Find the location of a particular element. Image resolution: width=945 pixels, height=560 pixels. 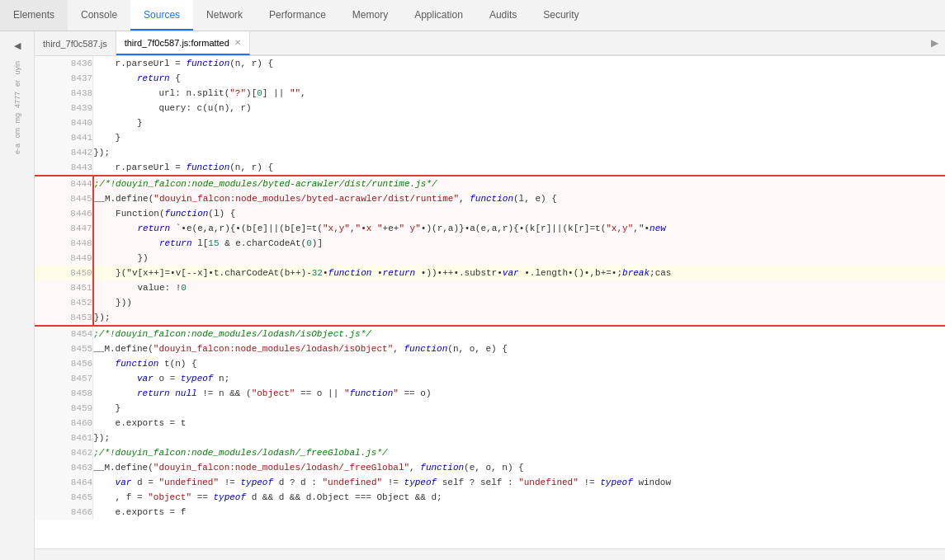

line-number: 8461 is located at coordinates (64, 438).